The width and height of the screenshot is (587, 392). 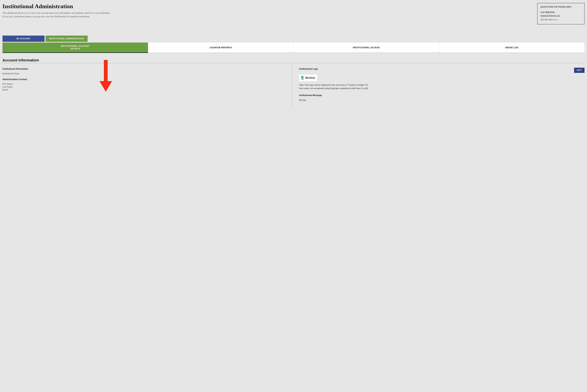 I want to click on account-info-right-column: Institutional Logo EDIT BioOne Note: You…, so click(x=438, y=86).